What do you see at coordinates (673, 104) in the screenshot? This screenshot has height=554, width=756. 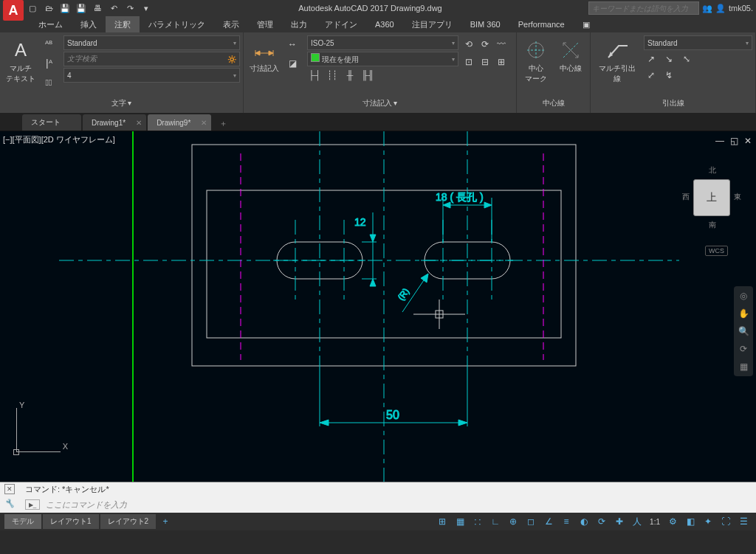 I see `panel-leader-title: 引出線` at bounding box center [673, 104].